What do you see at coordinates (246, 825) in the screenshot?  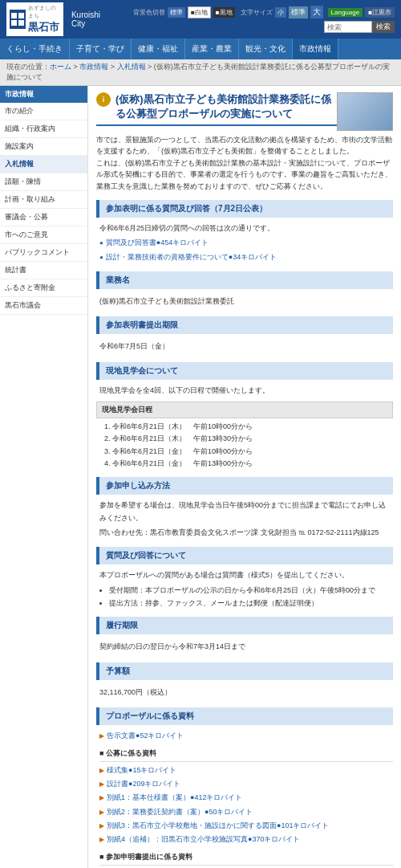 I see `pub-doc-5: 別紙3：黒石市立小学校敷地・施設ほかに関する図面●101キロバイト` at bounding box center [246, 825].